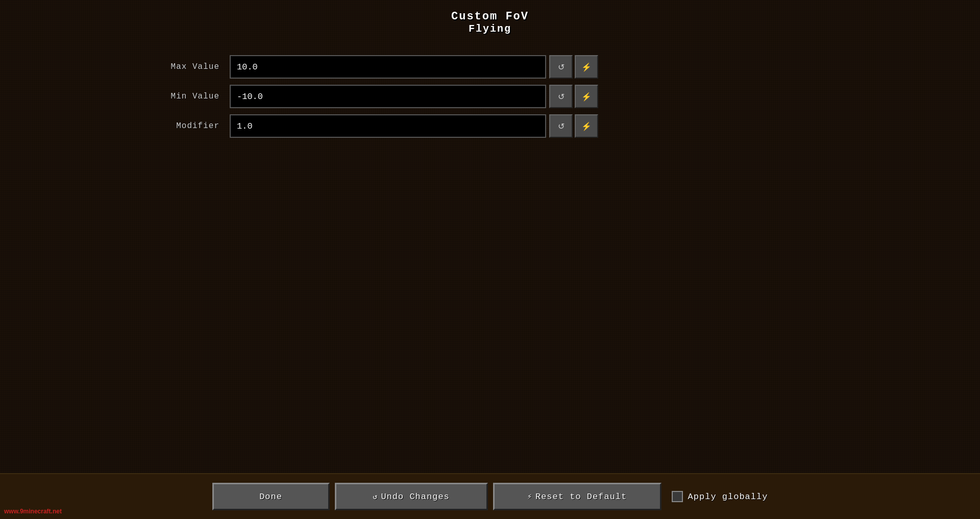 Image resolution: width=980 pixels, height=519 pixels. What do you see at coordinates (415, 497) in the screenshot?
I see `undo-changes-label: Undo Changes` at bounding box center [415, 497].